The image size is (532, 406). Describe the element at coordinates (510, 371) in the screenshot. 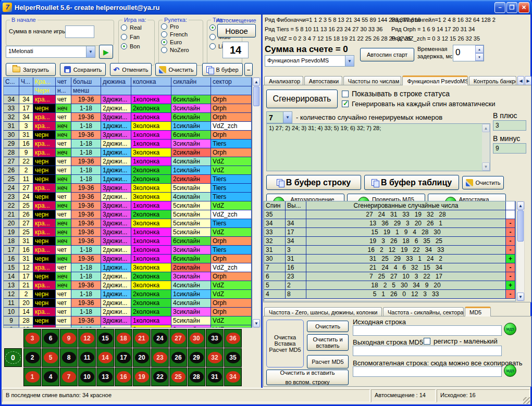

I see `md5-aux-icon-button: МД5` at that location.